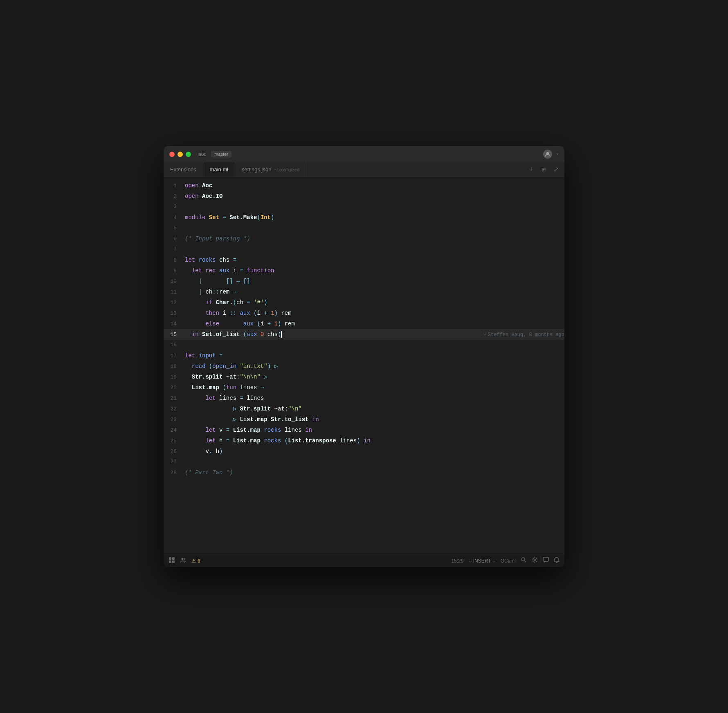 This screenshot has height=713, width=728. I want to click on table-row: 10 | [] → [], so click(364, 281).